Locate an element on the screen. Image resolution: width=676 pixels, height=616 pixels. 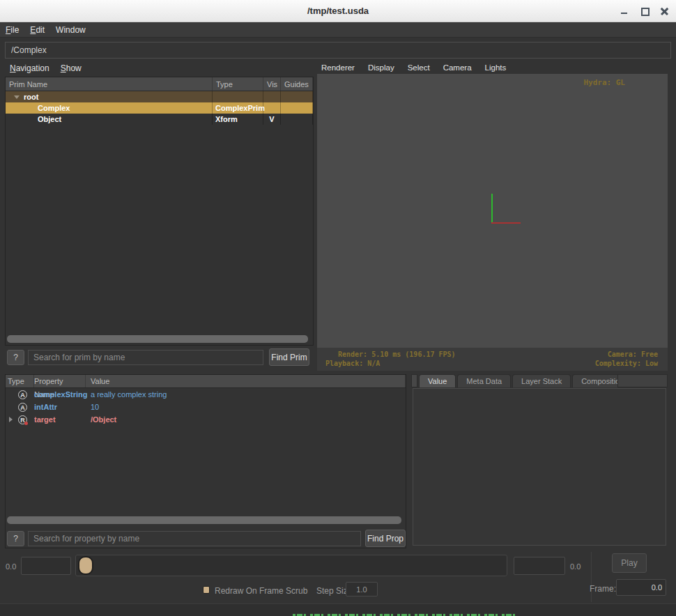
timeline-separator is located at coordinates (591, 577).